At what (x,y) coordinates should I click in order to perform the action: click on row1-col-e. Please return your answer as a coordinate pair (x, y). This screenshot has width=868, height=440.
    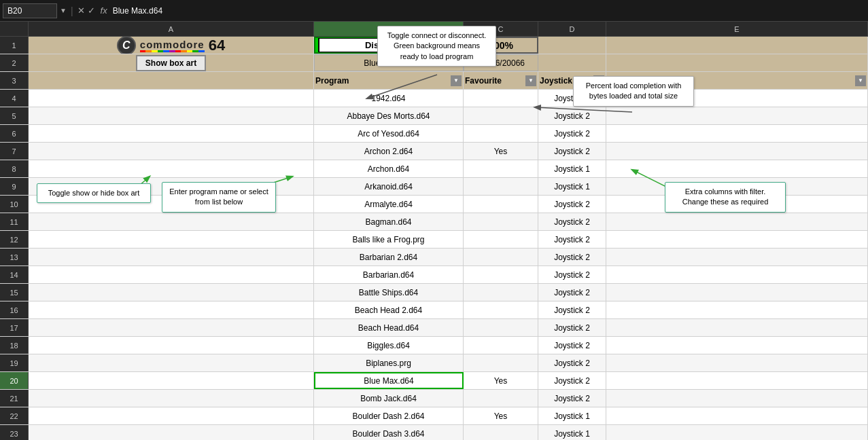
    Looking at the image, I should click on (737, 45).